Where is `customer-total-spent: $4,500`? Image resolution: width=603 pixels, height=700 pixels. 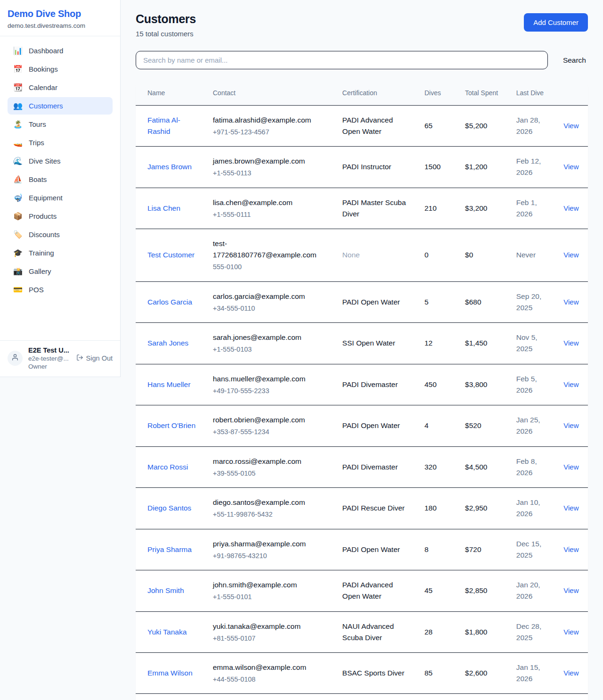 customer-total-spent: $4,500 is located at coordinates (484, 467).